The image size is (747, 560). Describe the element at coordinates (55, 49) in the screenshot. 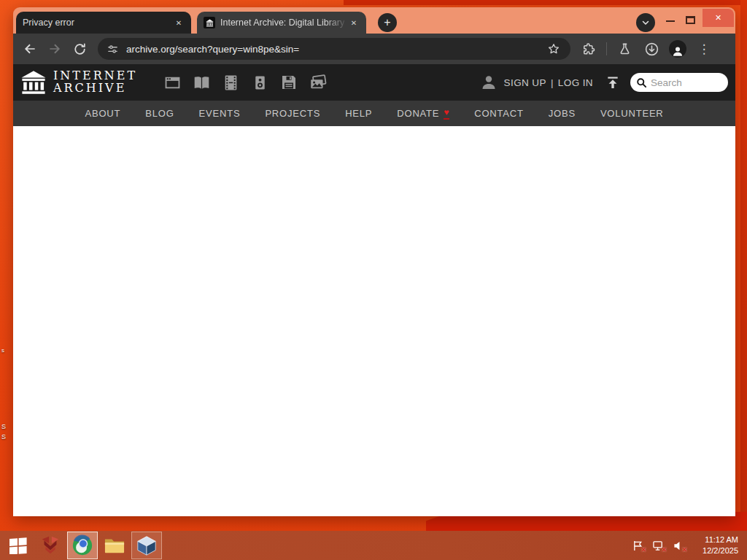

I see `forward-button` at that location.